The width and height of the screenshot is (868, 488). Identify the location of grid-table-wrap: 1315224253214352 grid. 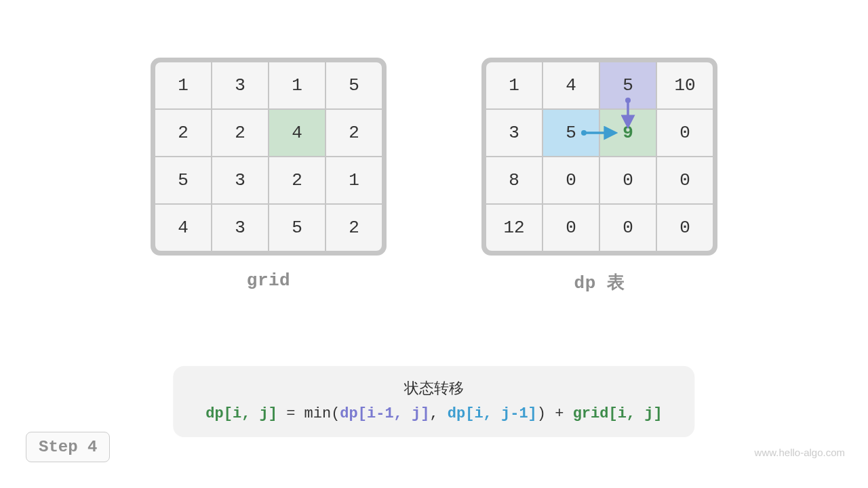
(269, 176).